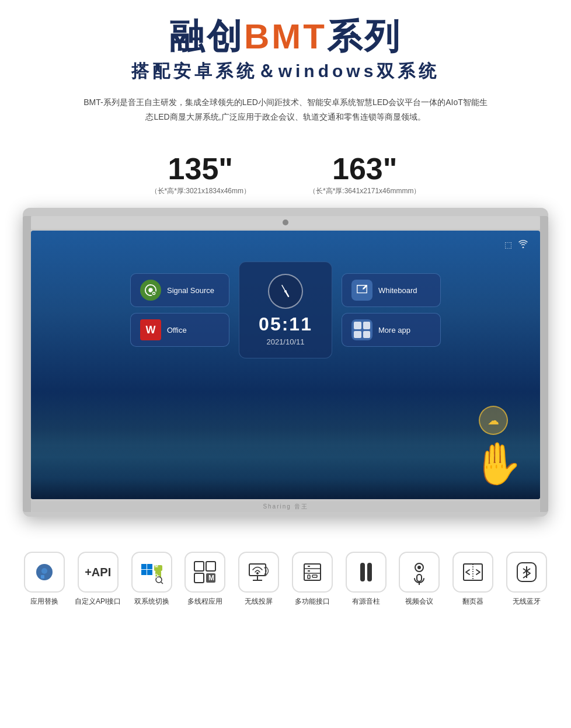 Image resolution: width=571 pixels, height=728 pixels. What do you see at coordinates (27, 364) in the screenshot?
I see `side-bar-left` at bounding box center [27, 364].